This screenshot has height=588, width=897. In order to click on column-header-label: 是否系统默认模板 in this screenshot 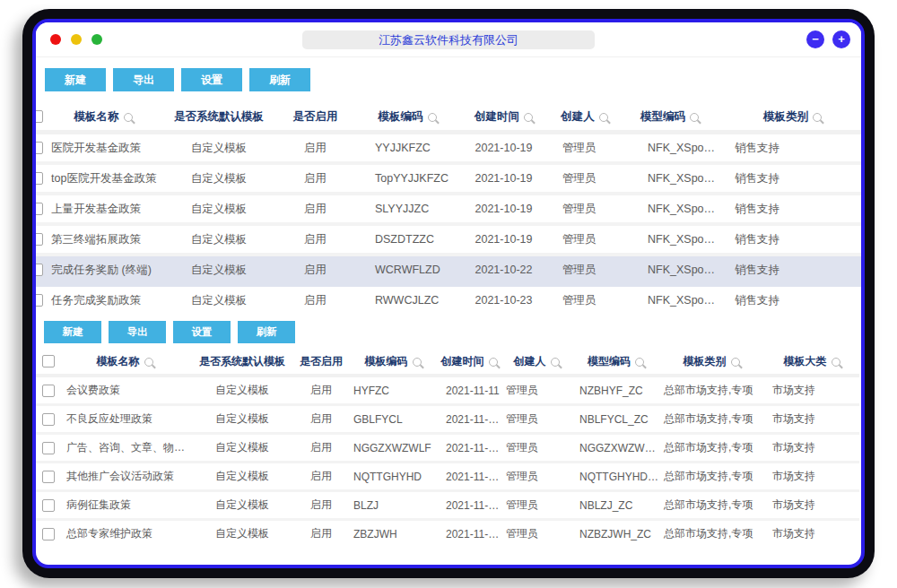, I will do `click(242, 361)`.